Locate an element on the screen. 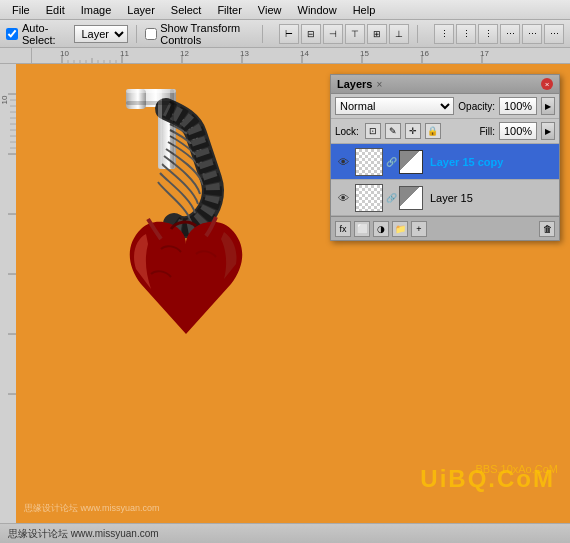 The height and width of the screenshot is (543, 570). layers-lock-row: Lock: ⊡ ✎ ✛ 🔒 Fill: ▶ is located at coordinates (445, 132).